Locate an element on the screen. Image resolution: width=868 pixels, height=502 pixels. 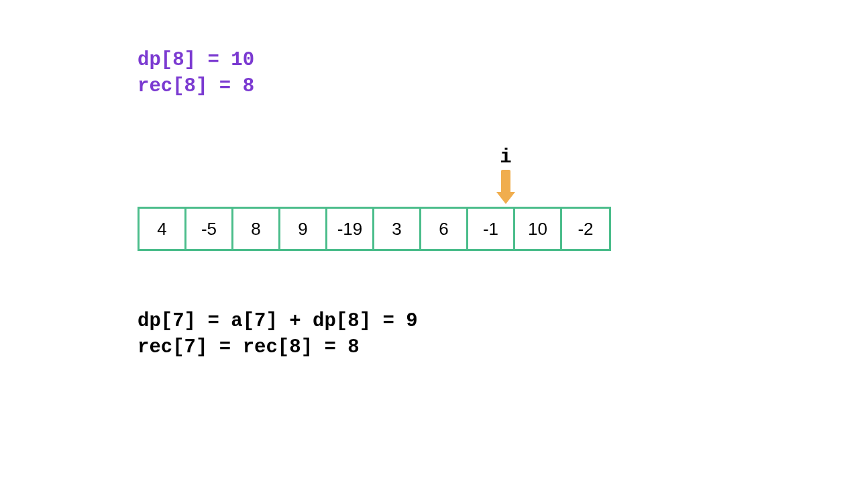
array-cell: -5 is located at coordinates (210, 229).